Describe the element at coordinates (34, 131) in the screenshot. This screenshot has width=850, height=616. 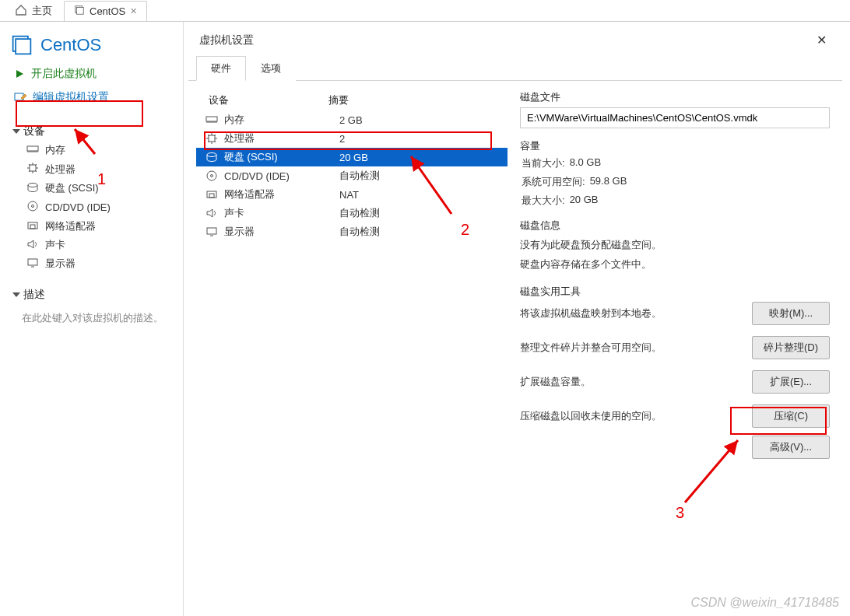
I see `devices-section-label: 设备` at that location.